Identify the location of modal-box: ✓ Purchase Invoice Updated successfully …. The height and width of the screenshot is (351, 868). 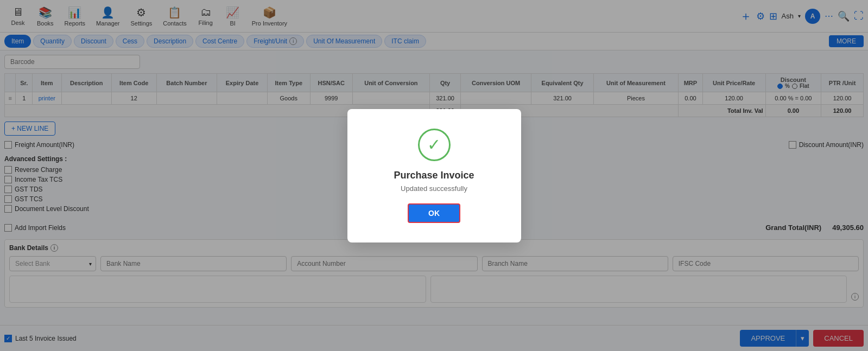
(434, 176).